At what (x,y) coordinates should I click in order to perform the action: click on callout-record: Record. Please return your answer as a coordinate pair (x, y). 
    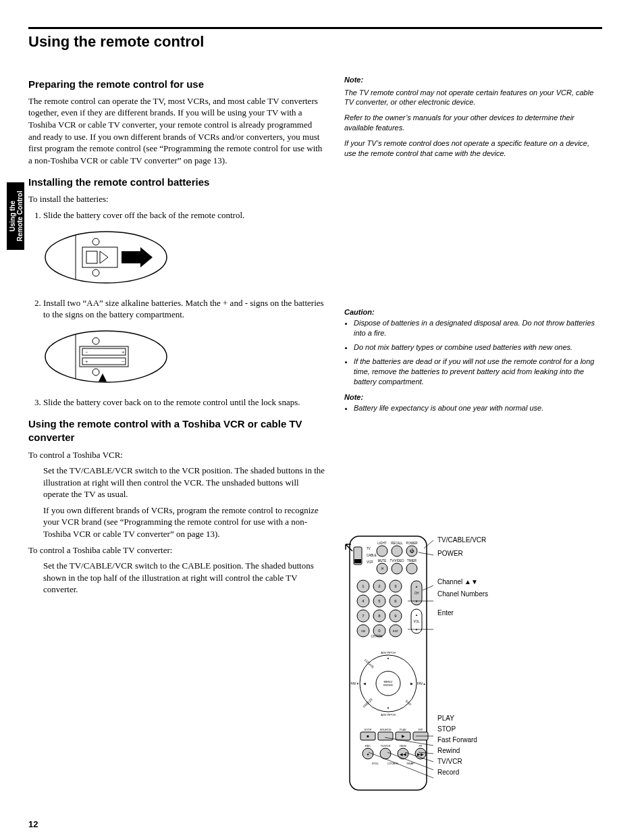
    Looking at the image, I should click on (463, 773).